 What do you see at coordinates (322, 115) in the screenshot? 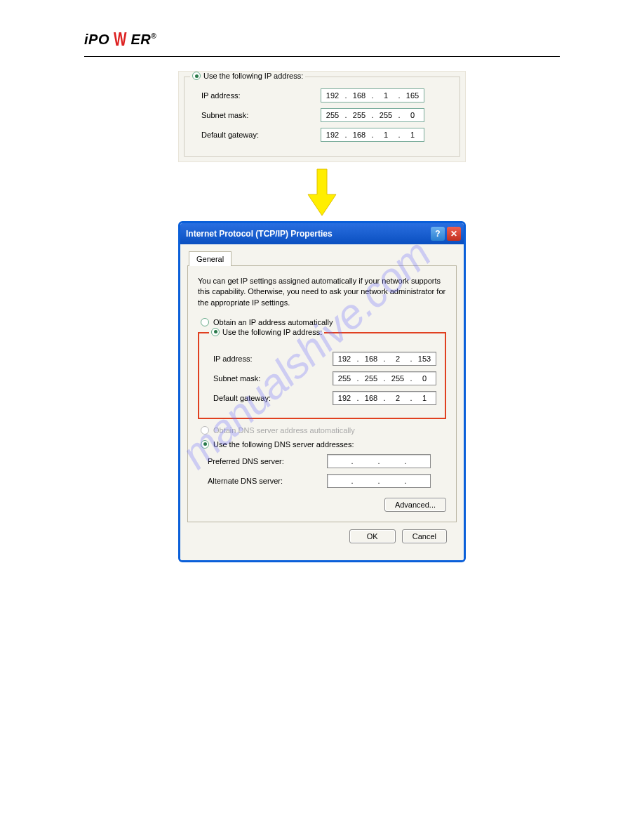
I see `top-rows: IP address: 192.168.1.165 Subnet mask: 2…` at bounding box center [322, 115].